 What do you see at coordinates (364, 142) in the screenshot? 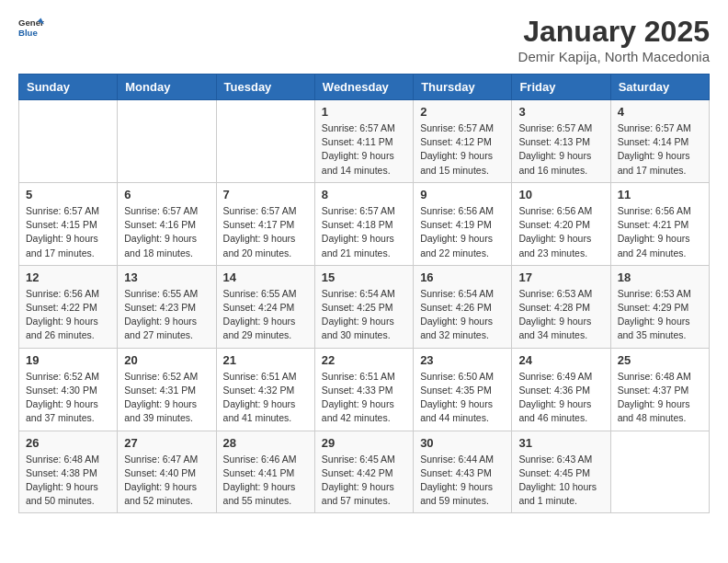
I see `calendar-cell: 1Sunrise: 6:57 AM Sunset: 4:11 PM Daylig…` at bounding box center [364, 142].